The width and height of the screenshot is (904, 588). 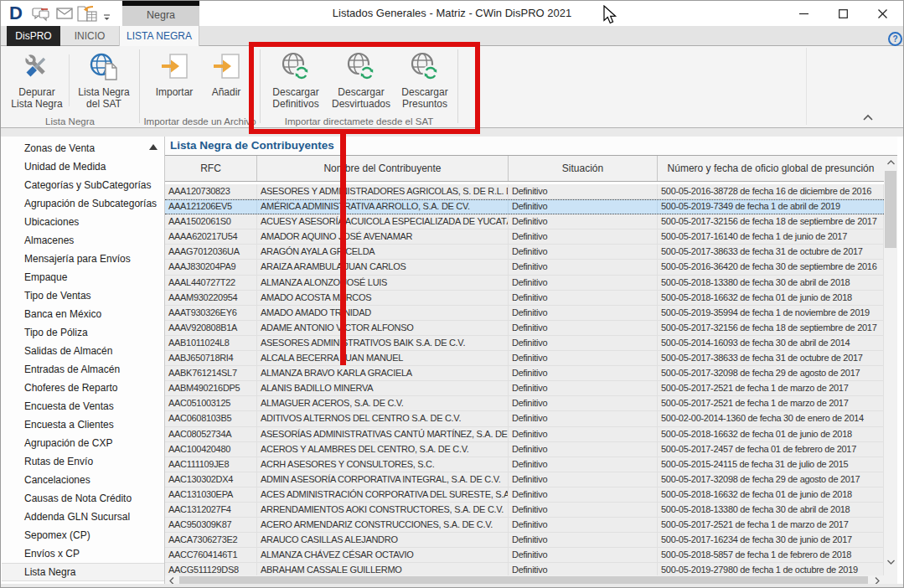 I want to click on table-cell: AACG511129DS8, so click(x=211, y=570).